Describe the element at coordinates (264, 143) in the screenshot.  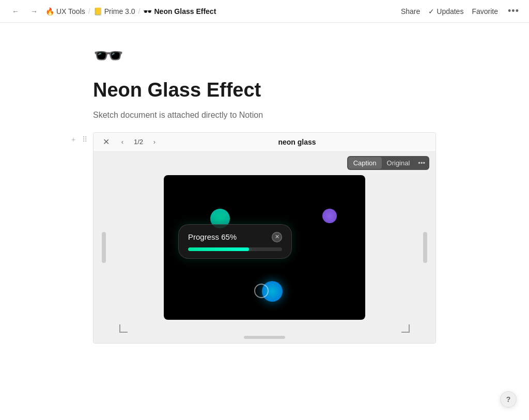
I see `viewer-toolbar: ✕ ‹ 1/2 › neon glass` at that location.